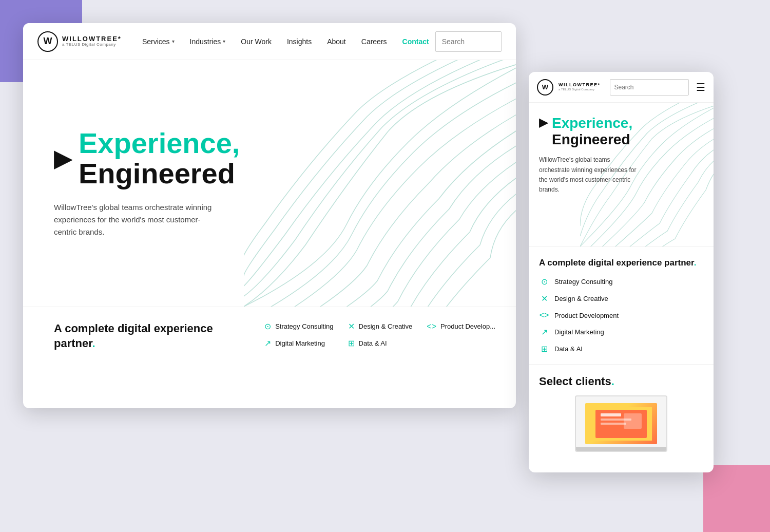  I want to click on hero-chevron-icon: ▶, so click(63, 159).